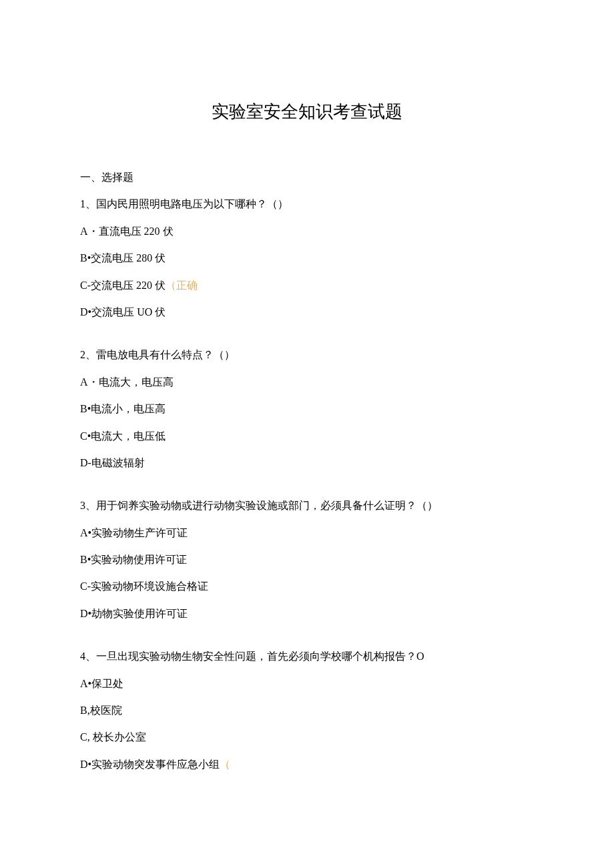 The height and width of the screenshot is (868, 614). I want to click on question-option: C-实验动物环境设施合格证, so click(307, 586).